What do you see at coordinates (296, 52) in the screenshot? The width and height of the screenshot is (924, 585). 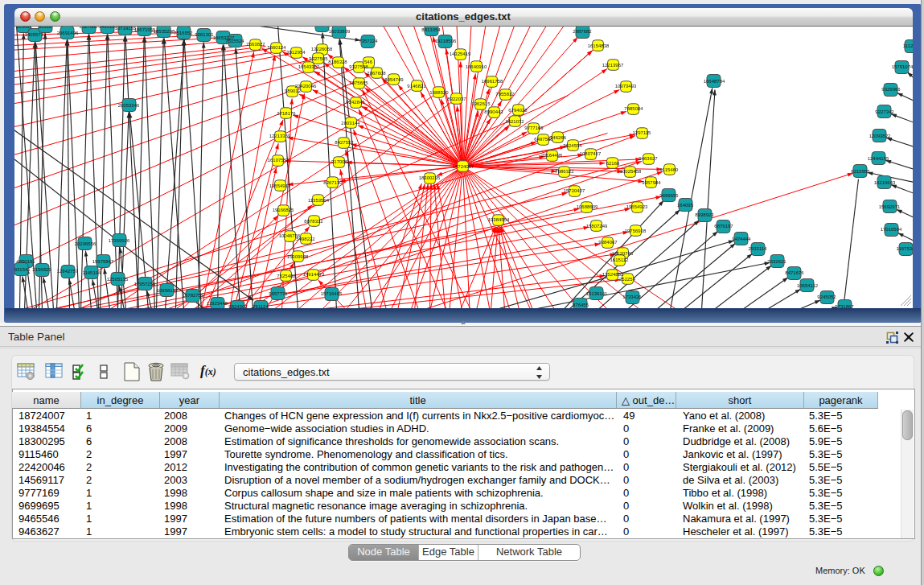 I see `svg-text: 3912954` at bounding box center [296, 52].